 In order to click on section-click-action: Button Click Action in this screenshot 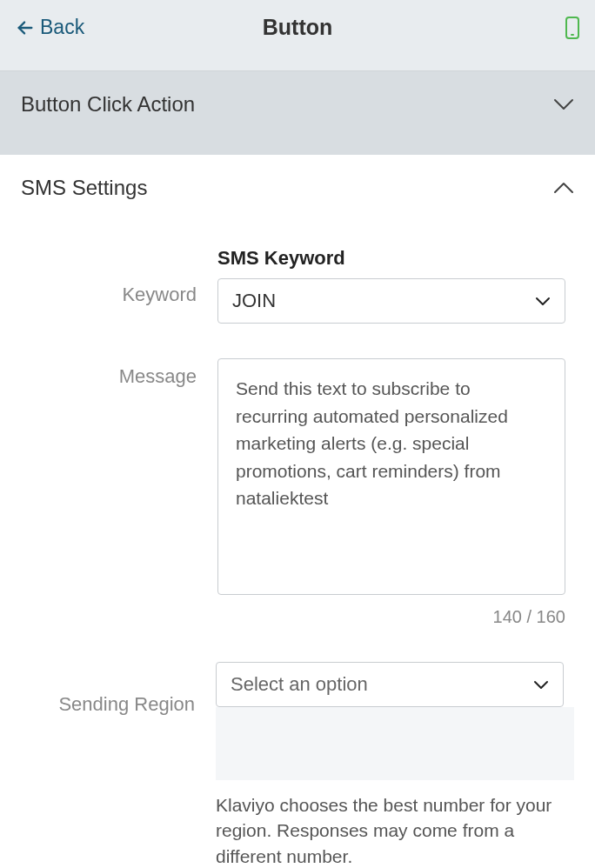, I will do `click(298, 113)`.